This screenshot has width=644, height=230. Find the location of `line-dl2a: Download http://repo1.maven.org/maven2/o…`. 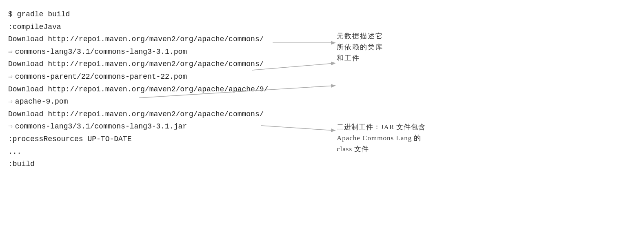

line-dl2a: Download http://repo1.maven.org/maven2/o… is located at coordinates (138, 64).